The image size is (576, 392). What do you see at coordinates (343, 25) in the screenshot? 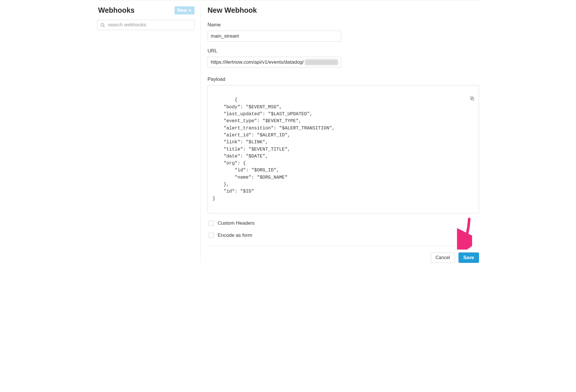
I see `name-label: Name` at bounding box center [343, 25].